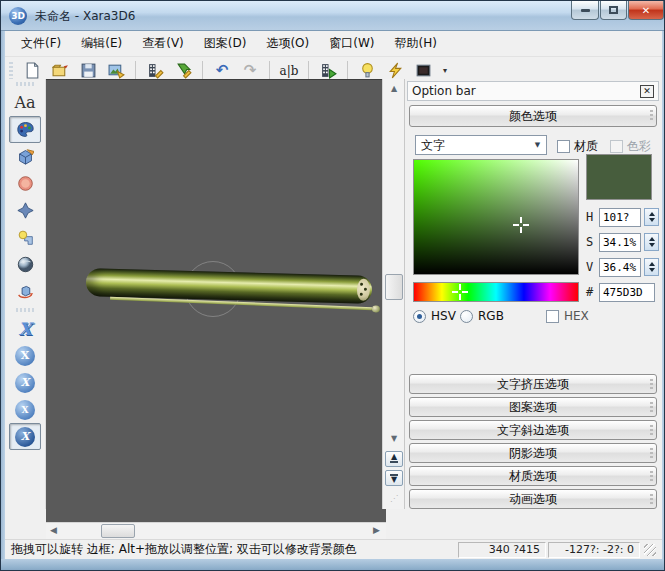 The image size is (665, 571). What do you see at coordinates (533, 476) in the screenshot?
I see `texture-options-button: 材质选项` at bounding box center [533, 476].